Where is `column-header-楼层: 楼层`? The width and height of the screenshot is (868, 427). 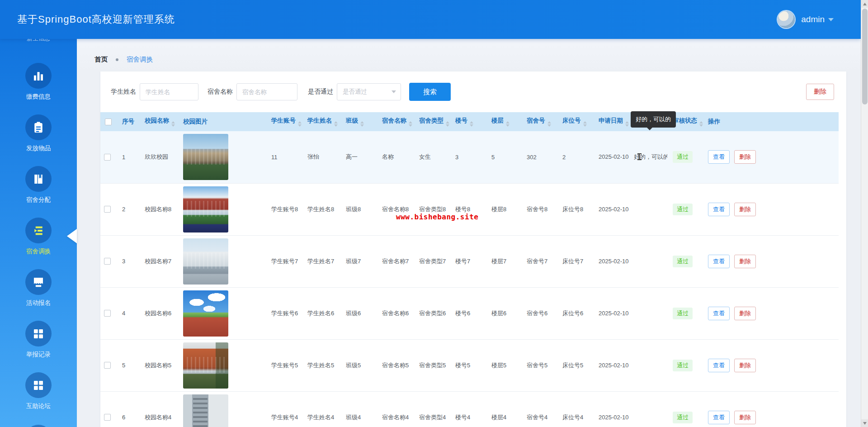
column-header-楼层: 楼层 is located at coordinates (505, 122).